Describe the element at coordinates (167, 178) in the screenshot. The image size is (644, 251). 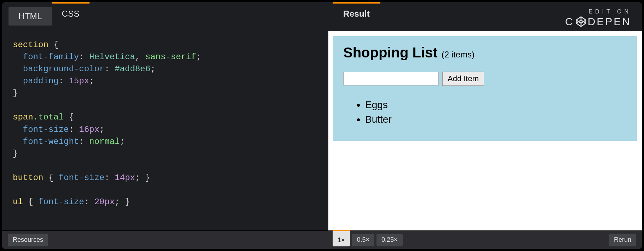
I see `code-line: button { font-size: 14px; }` at that location.